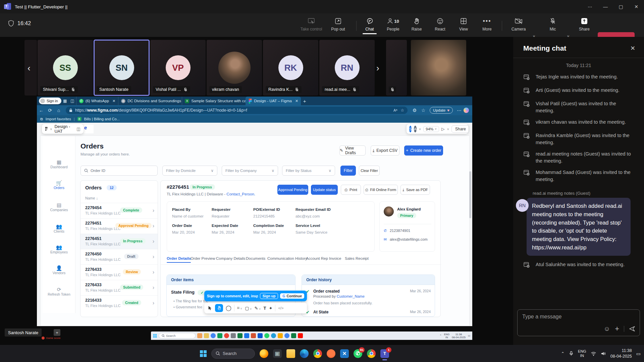  What do you see at coordinates (42, 119) in the screenshot?
I see `import-favorites-icon: ⧉` at bounding box center [42, 119].